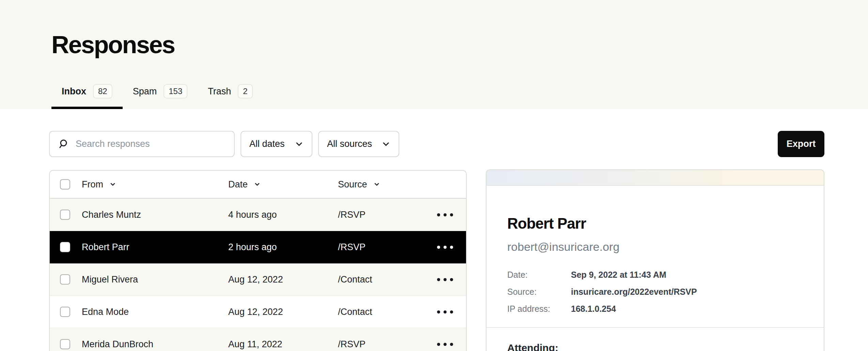 This screenshot has height=351, width=868. Describe the element at coordinates (63, 144) in the screenshot. I see `search-icon` at that location.